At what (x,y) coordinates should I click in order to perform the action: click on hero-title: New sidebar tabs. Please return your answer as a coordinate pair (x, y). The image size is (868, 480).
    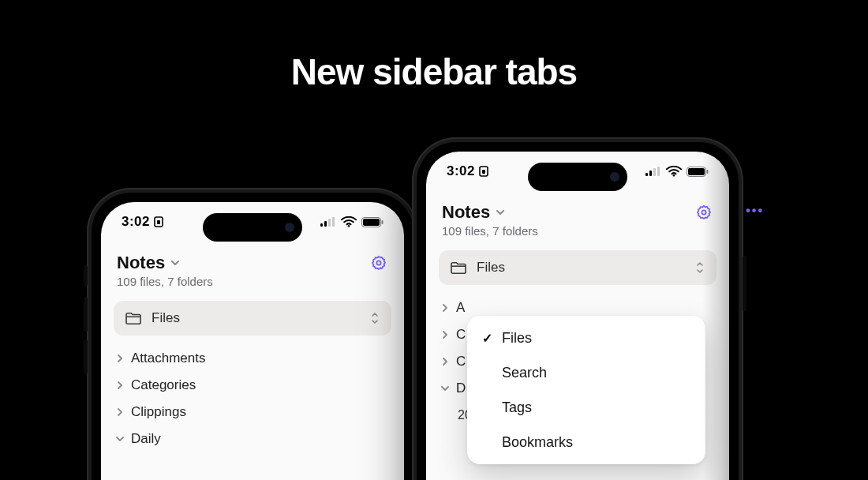
    Looking at the image, I should click on (434, 72).